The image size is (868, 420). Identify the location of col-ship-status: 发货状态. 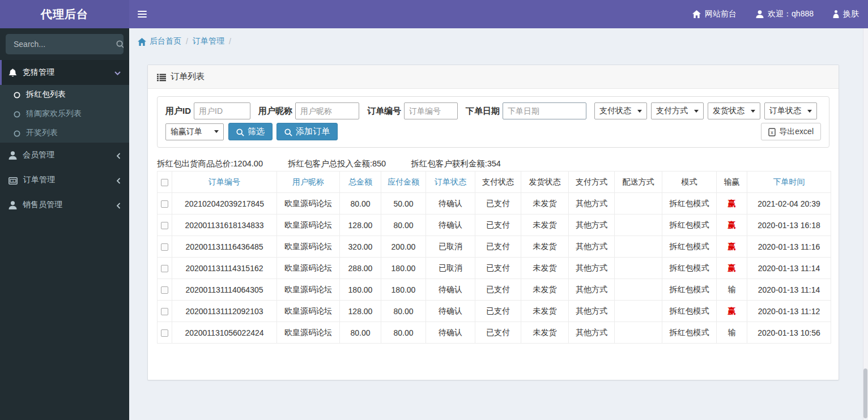
(545, 182).